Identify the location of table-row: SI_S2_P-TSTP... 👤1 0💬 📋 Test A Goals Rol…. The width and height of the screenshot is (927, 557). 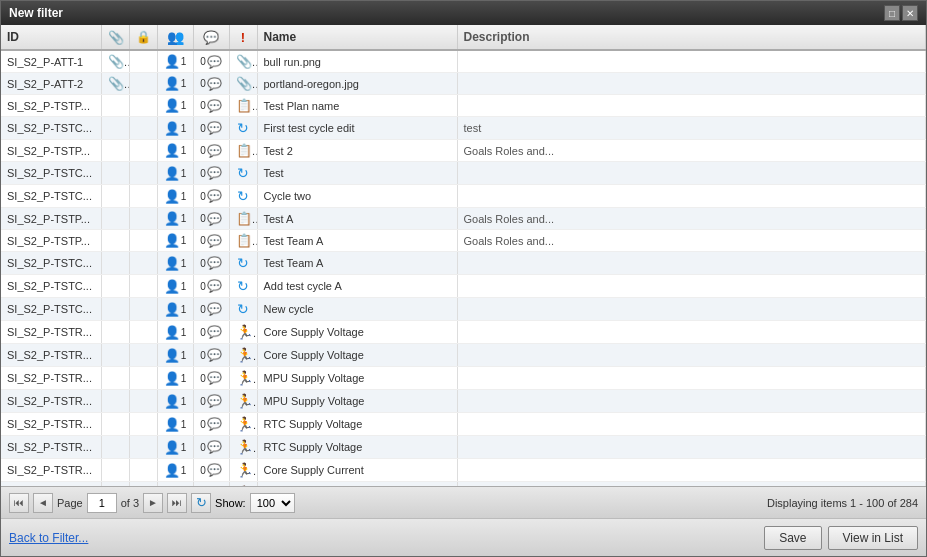
(464, 219).